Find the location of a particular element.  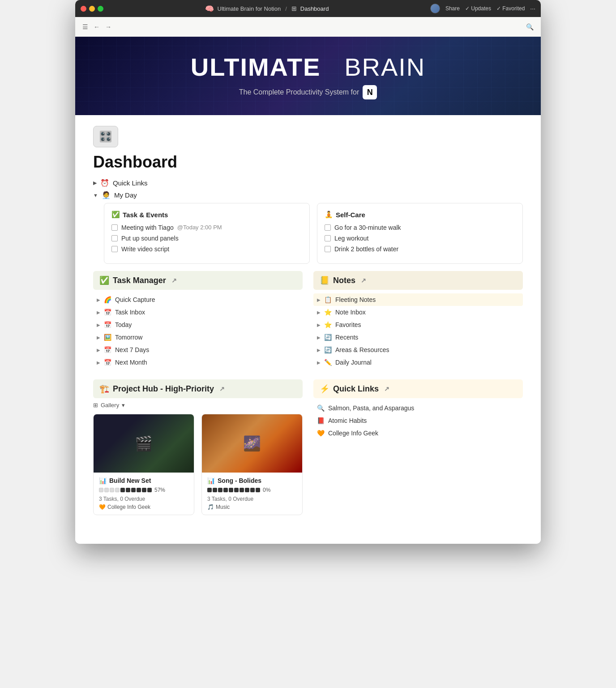

forward-icon: → is located at coordinates (108, 27).